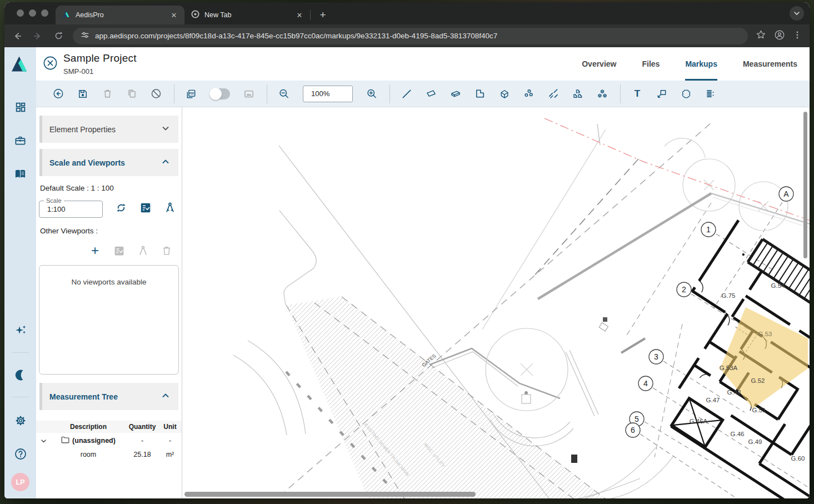  What do you see at coordinates (529, 94) in the screenshot?
I see `count-tool-icon` at bounding box center [529, 94].